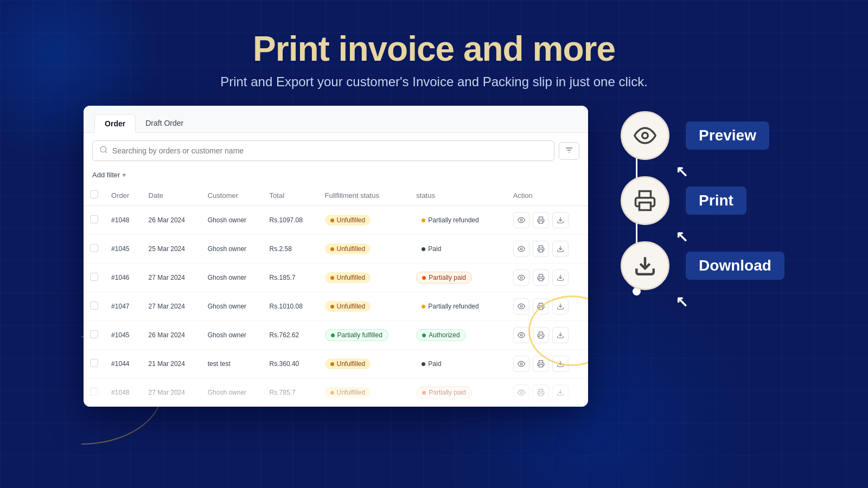 This screenshot has height=488, width=868. What do you see at coordinates (115, 124) in the screenshot?
I see `tab-order: Order` at bounding box center [115, 124].